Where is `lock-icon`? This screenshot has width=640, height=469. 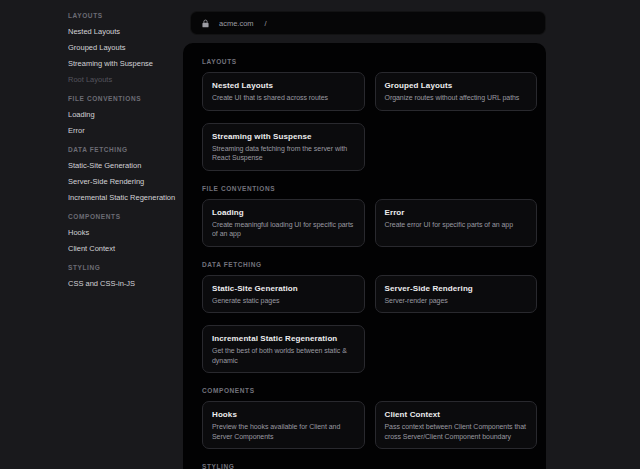
lock-icon is located at coordinates (206, 24).